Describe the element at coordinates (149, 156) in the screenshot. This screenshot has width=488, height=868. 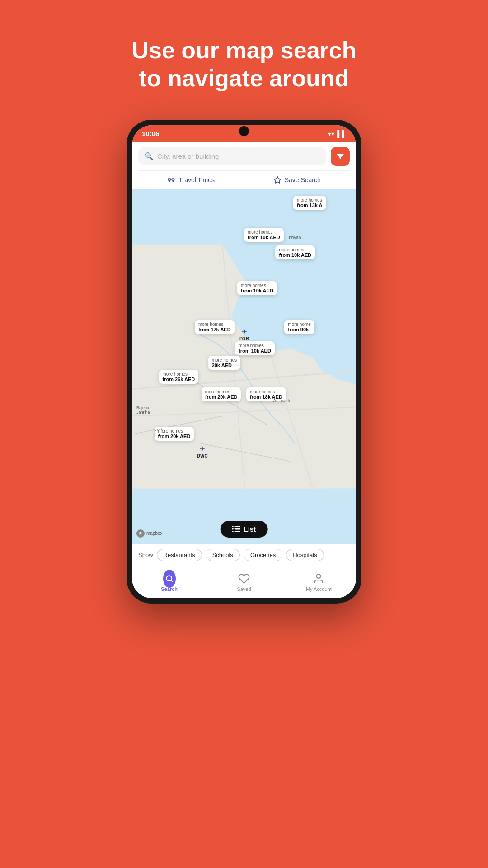
I see `search-icon: 🔍` at that location.